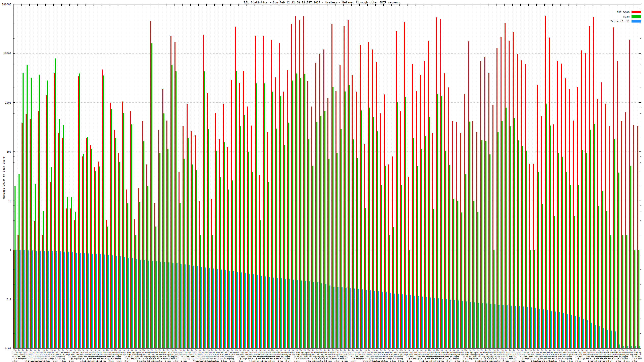 The width and height of the screenshot is (644, 362). I want to click on x-tick-label: .net, so click(304, 357).